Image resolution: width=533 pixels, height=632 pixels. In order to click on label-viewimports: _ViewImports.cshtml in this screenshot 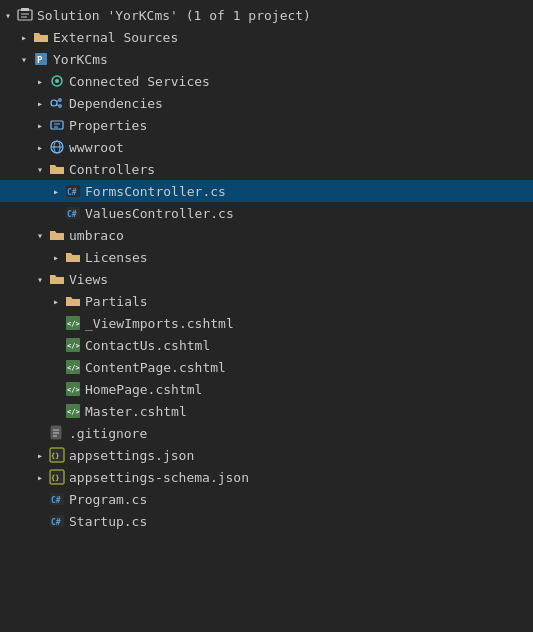, I will do `click(309, 324)`.